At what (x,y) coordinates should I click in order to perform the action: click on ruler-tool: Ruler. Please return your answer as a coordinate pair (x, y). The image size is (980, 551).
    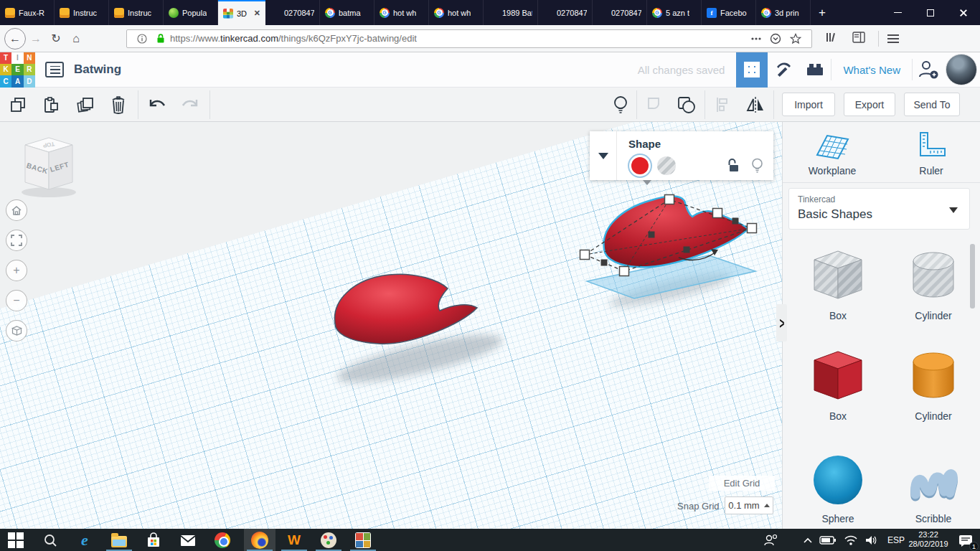
    Looking at the image, I should click on (931, 157).